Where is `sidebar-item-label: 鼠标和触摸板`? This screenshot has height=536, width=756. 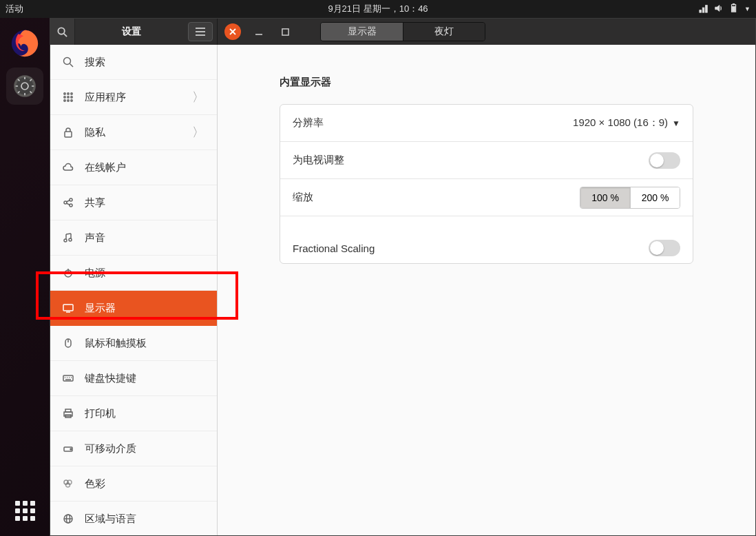 sidebar-item-label: 鼠标和触摸板 is located at coordinates (116, 343).